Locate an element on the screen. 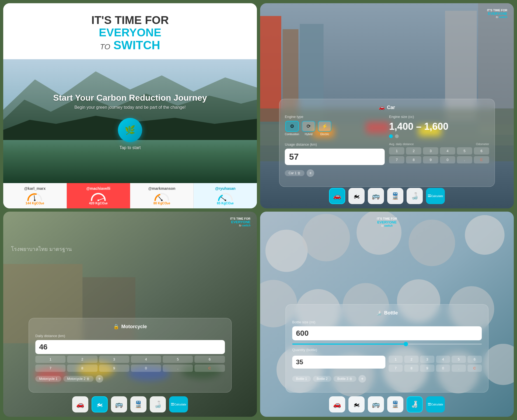 The image size is (517, 420). bottle-numpad-keys: 1 2 3 4 5 6 7 8 9 0 . C is located at coordinates (435, 364).